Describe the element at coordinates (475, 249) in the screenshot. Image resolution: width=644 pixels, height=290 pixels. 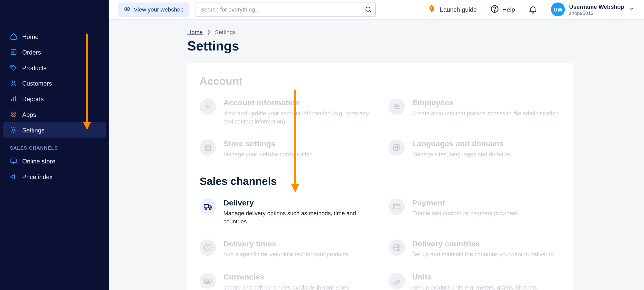
I see `tile-delivery-countries: Delivery countries Set up and maintain t…` at that location.